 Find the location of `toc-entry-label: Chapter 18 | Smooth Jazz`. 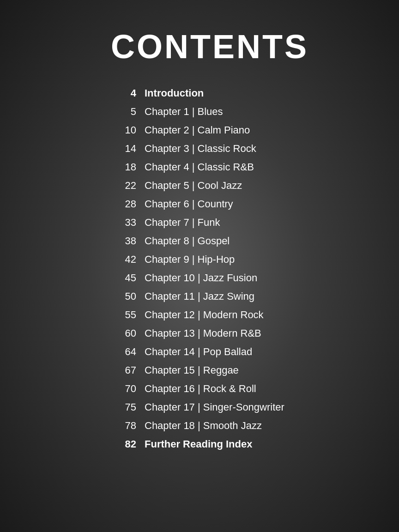

toc-entry-label: Chapter 18 | Smooth Jazz is located at coordinates (203, 426).